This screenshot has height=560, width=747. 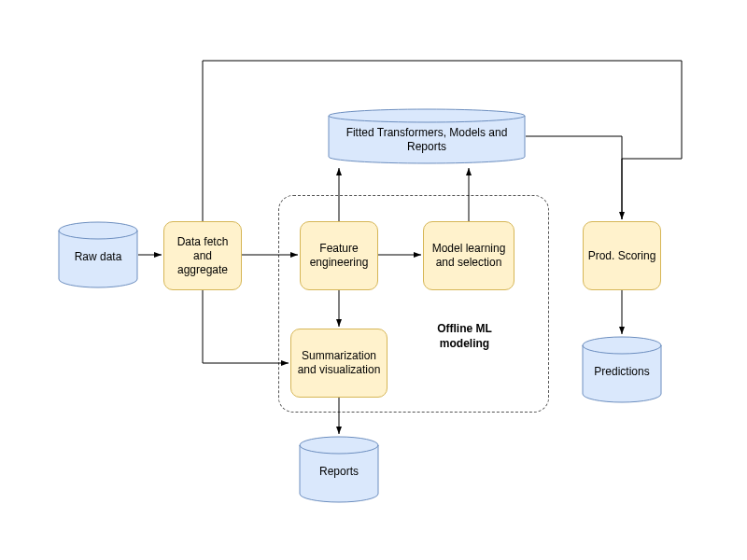 I want to click on prod-scoring-process: Prod. Scoring, so click(x=622, y=256).